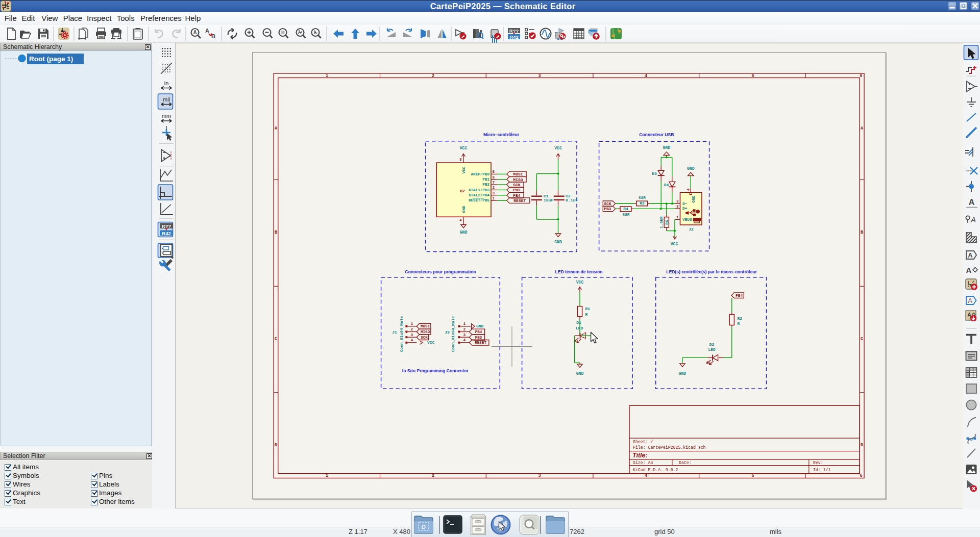 The image size is (980, 537). What do you see at coordinates (460, 160) in the screenshot?
I see `svg-text: 8` at bounding box center [460, 160].